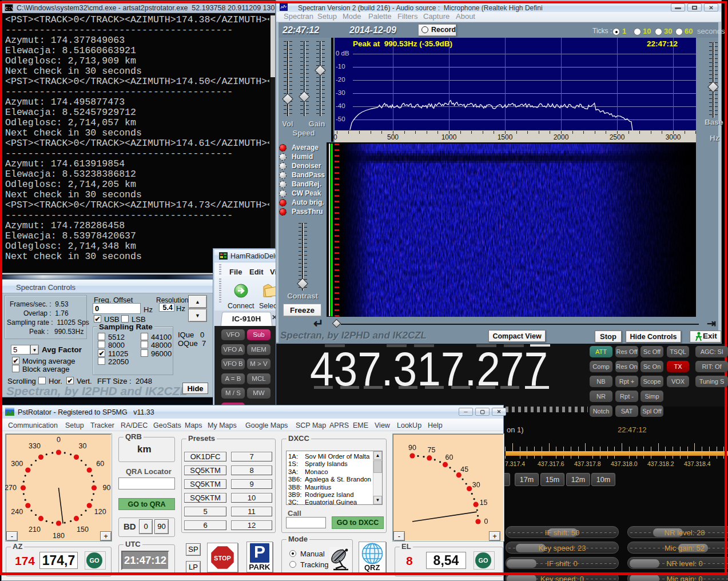 Image resolution: width=728 pixels, height=581 pixels. I want to click on svg-text: 180, so click(58, 536).